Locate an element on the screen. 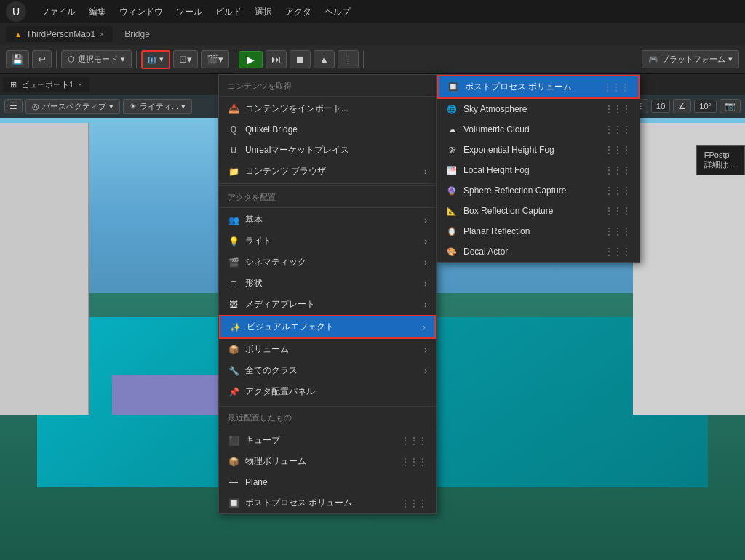 This screenshot has height=560, width=745. menu-volume: 📦 ボリューム › is located at coordinates (327, 349).